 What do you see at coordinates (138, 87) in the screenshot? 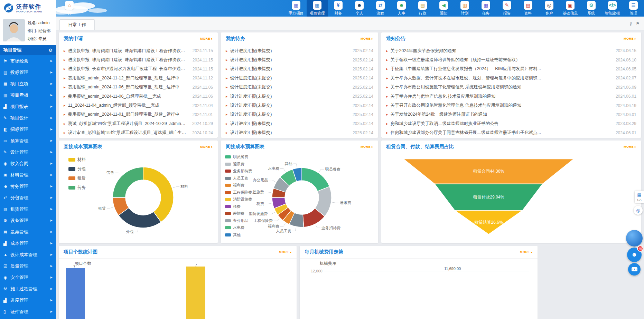
I see `list-item: ▸ 费用报销_admin_2024-11-06_部门经理审批_胡建_,运行中 2…` at bounding box center [138, 87].